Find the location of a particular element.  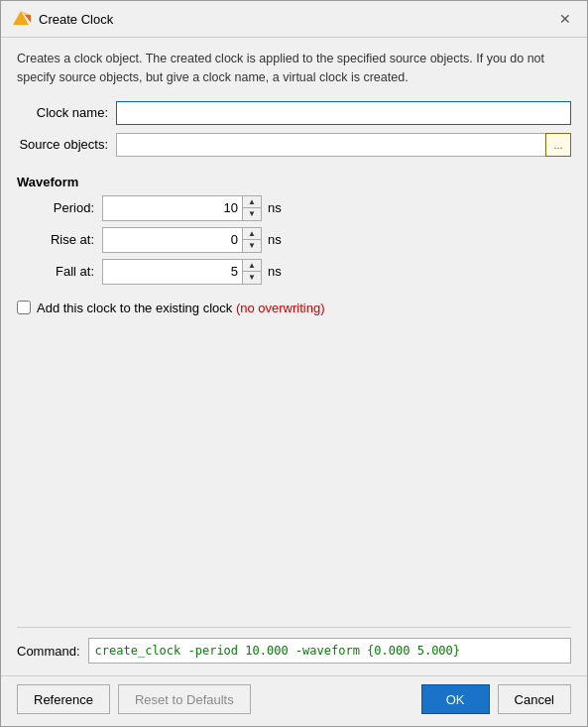

source-objects-input-wrap: ... is located at coordinates (343, 145).